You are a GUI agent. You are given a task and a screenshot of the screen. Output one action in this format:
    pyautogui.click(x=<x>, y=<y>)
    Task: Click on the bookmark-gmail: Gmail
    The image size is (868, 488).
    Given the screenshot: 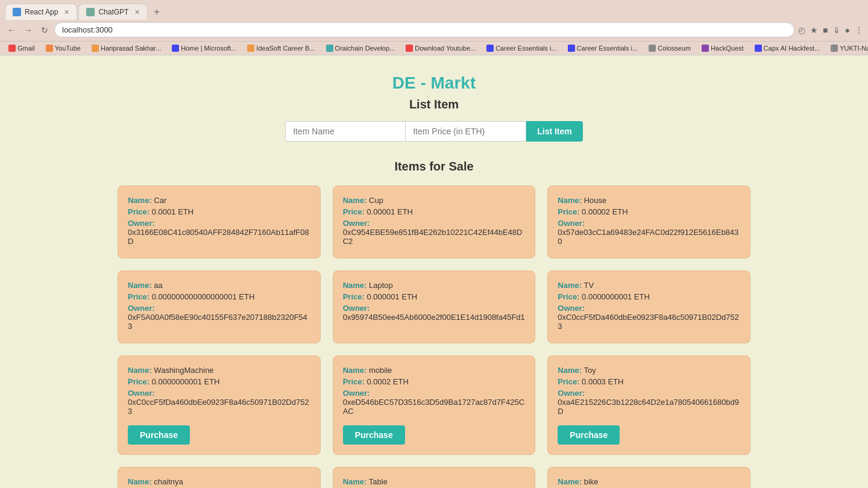 What is the action you would take?
    pyautogui.click(x=22, y=48)
    